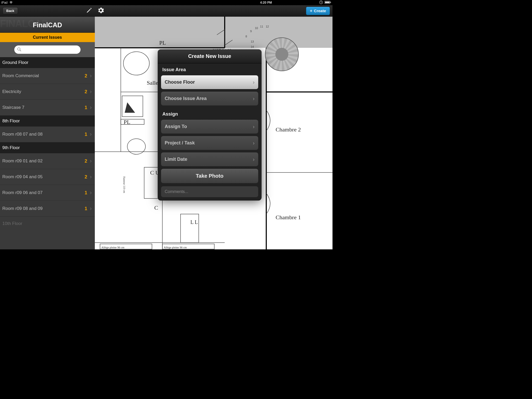 Image resolution: width=532 pixels, height=399 pixels. Describe the element at coordinates (185, 99) in the screenshot. I see `choose-area-label: Choose Issue Area` at that location.